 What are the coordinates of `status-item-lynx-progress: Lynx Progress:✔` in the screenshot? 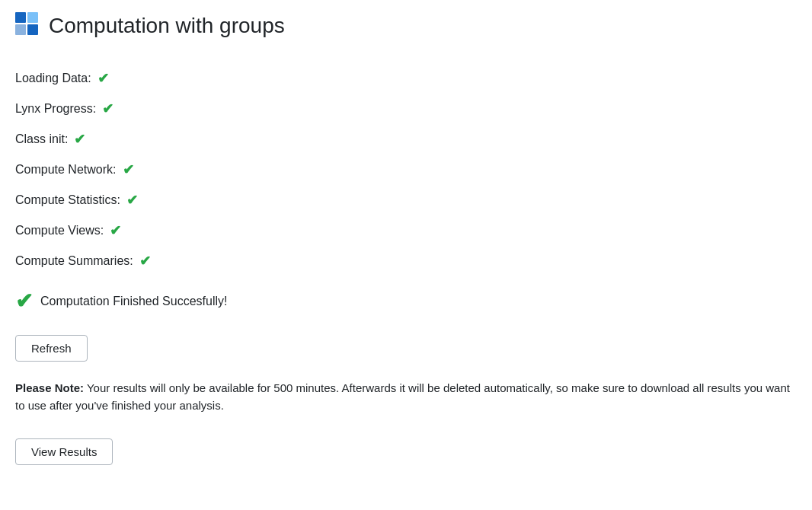 It's located at (406, 109).